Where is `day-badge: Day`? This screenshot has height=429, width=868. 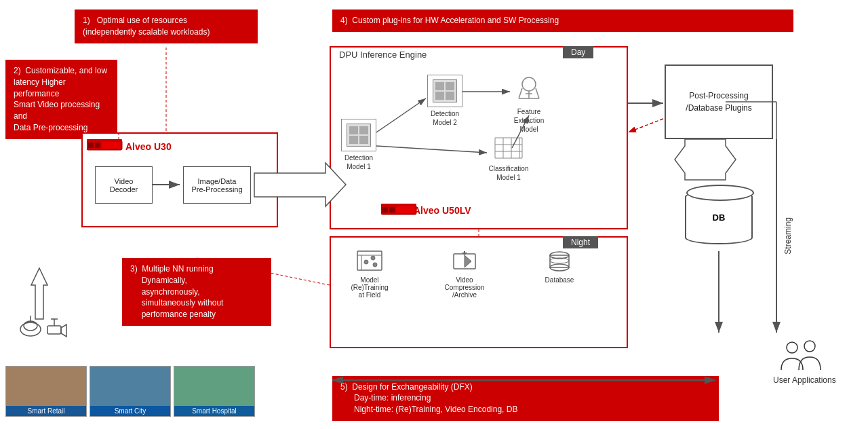 day-badge: Day is located at coordinates (578, 52).